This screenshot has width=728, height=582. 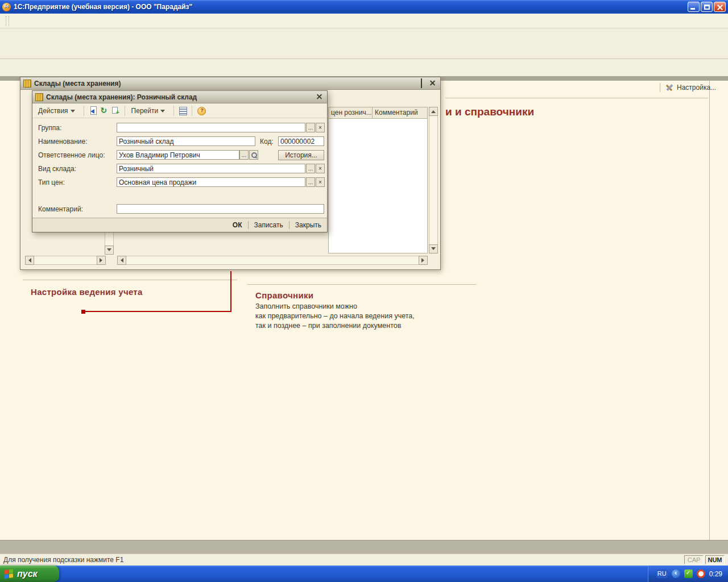 I want to click on heading-rule, so click(x=577, y=98).